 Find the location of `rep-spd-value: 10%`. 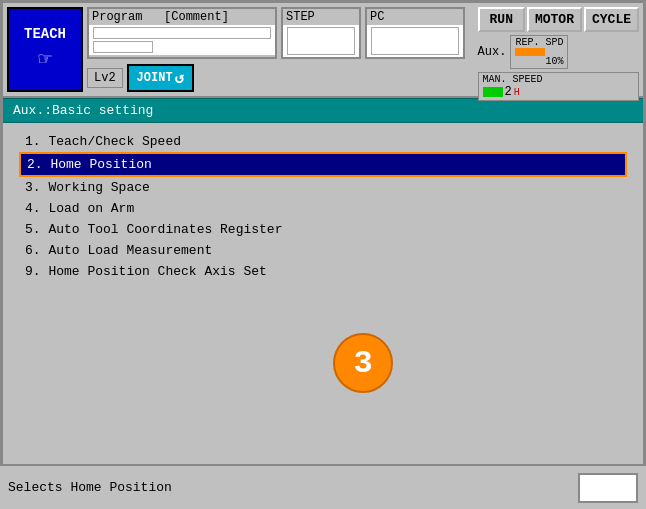

rep-spd-value: 10% is located at coordinates (539, 62).